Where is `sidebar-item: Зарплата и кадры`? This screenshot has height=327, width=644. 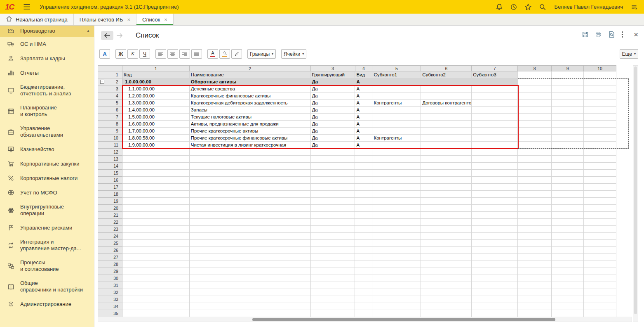
sidebar-item: Зарплата и кадры is located at coordinates (47, 59).